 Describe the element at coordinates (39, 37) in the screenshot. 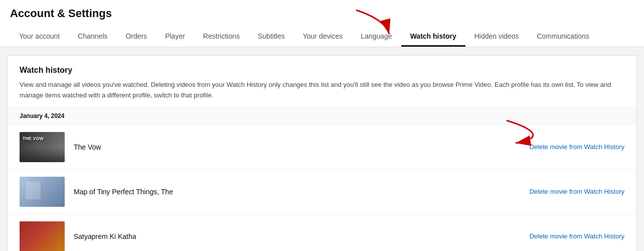

I see `nav-tab-your-account: Your account` at that location.